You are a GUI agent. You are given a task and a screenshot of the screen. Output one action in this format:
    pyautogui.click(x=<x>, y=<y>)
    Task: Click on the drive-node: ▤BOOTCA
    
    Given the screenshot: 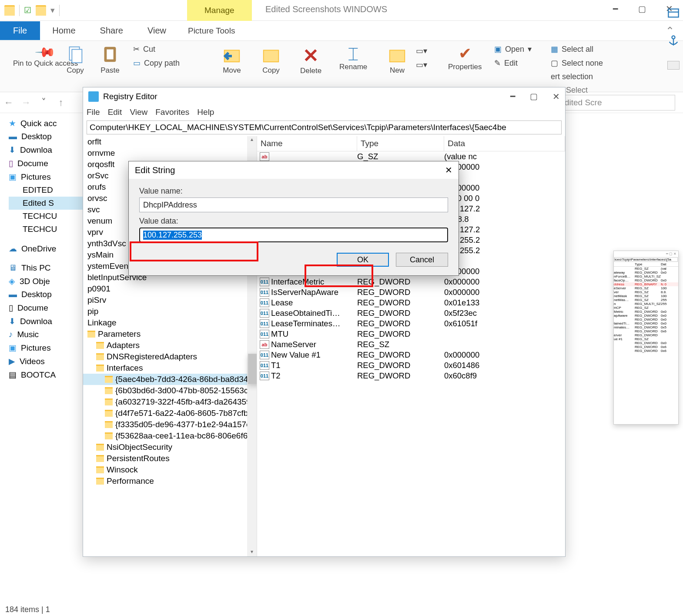 What is the action you would take?
    pyautogui.click(x=46, y=375)
    